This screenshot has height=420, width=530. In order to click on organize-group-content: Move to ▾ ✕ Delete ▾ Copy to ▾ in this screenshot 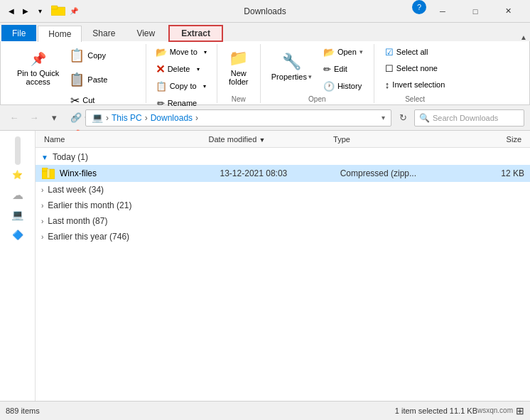, I will do `click(182, 77)`.